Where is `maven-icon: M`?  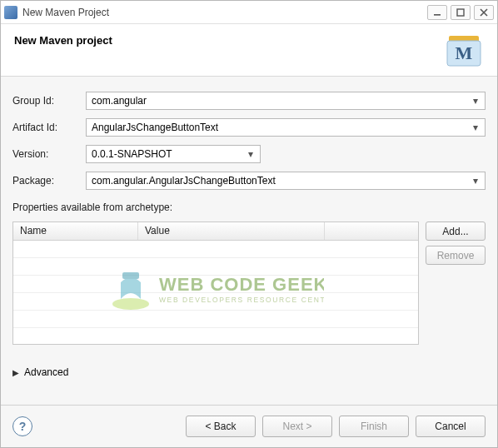
maven-icon: M is located at coordinates (464, 50).